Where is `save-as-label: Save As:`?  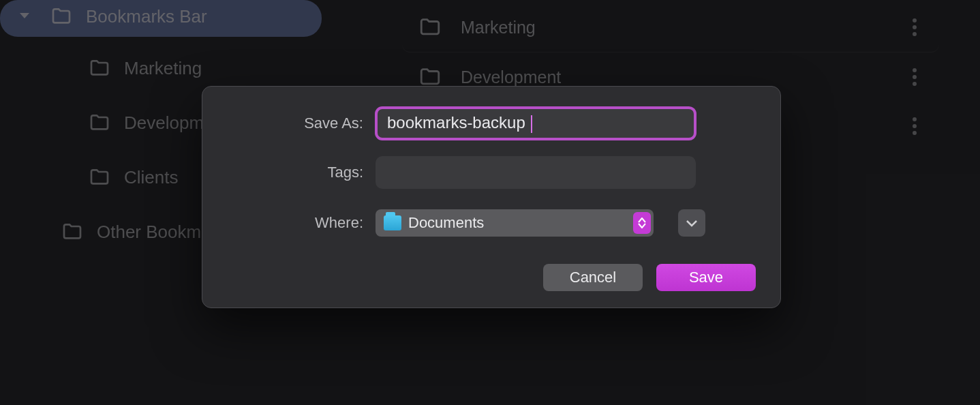
save-as-label: Save As: is located at coordinates (295, 123).